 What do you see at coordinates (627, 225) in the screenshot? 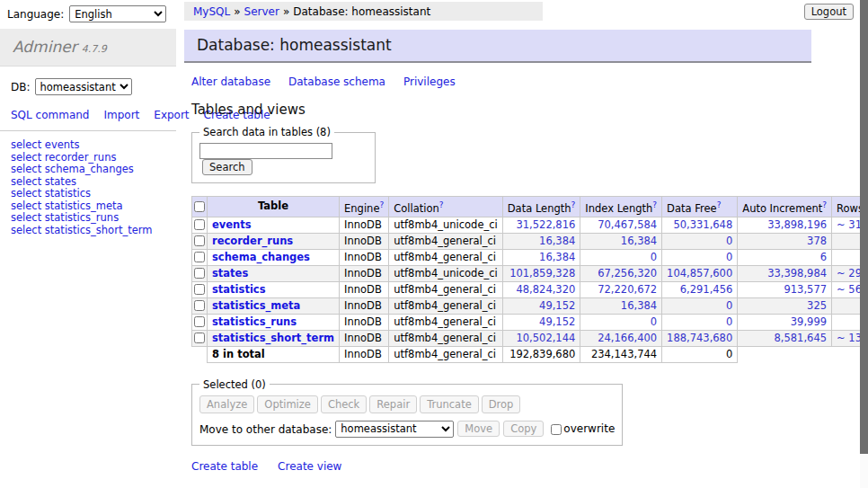
I see `index-length-link: 70,467,584` at bounding box center [627, 225].